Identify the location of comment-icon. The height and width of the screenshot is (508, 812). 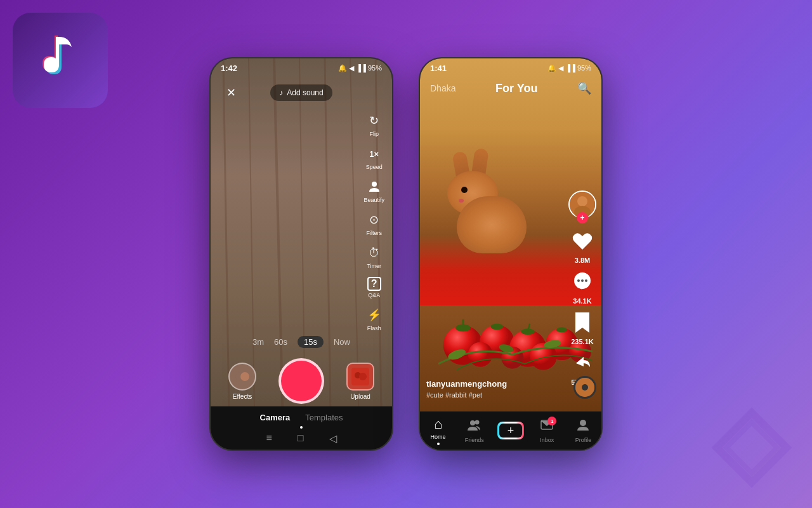
(582, 282).